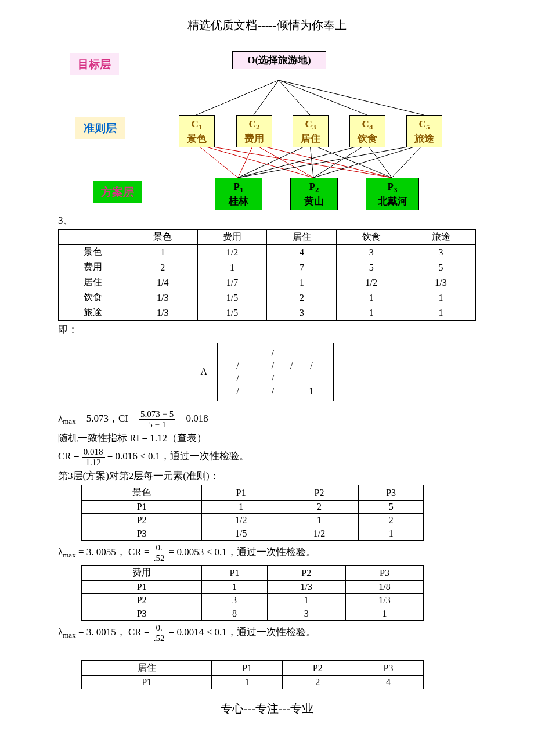 The image size is (534, 756). Describe the element at coordinates (253, 668) in the screenshot. I see `table-row: 居住P1P2P3` at that location.